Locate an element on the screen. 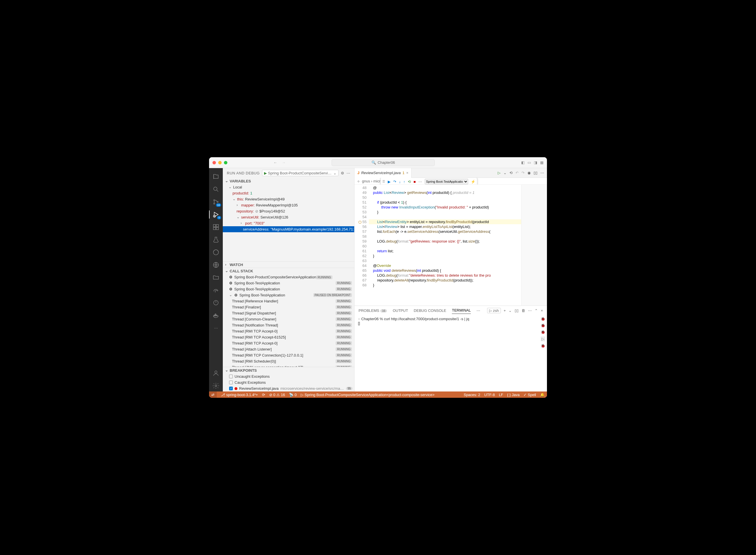  variables-section-header: ⌄VARIABLES is located at coordinates (288, 181).